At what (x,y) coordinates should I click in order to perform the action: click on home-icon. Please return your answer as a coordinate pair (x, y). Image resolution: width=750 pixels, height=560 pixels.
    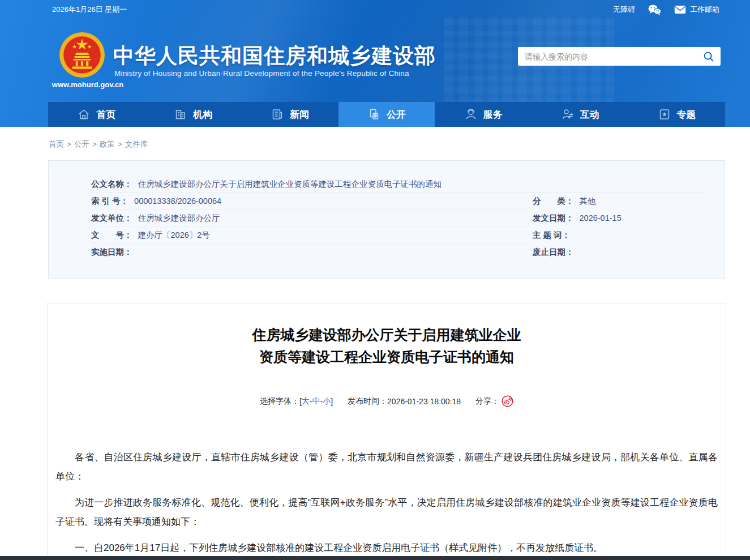
    Looking at the image, I should click on (84, 114).